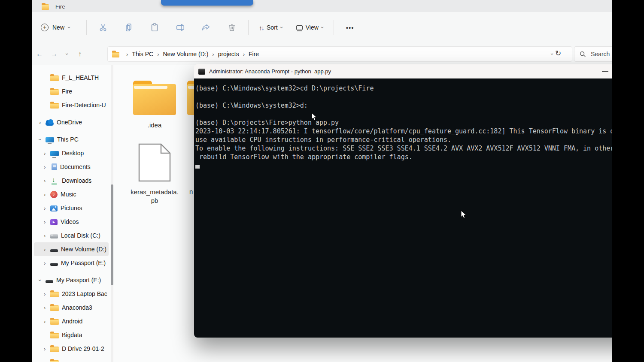 The height and width of the screenshot is (362, 644). I want to click on terminal-line: (base) C:\Windows\system32>cd D:\project…, so click(404, 88).